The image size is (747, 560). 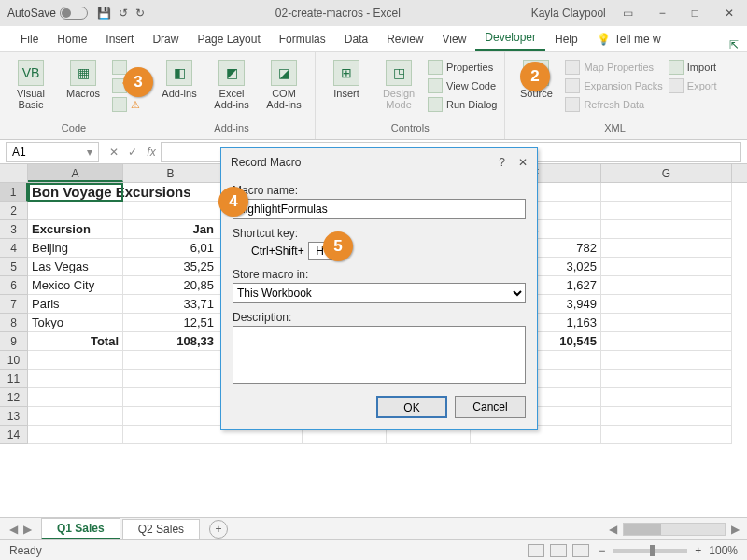 I want to click on cancel-formula-icon: ✕, so click(x=114, y=152).